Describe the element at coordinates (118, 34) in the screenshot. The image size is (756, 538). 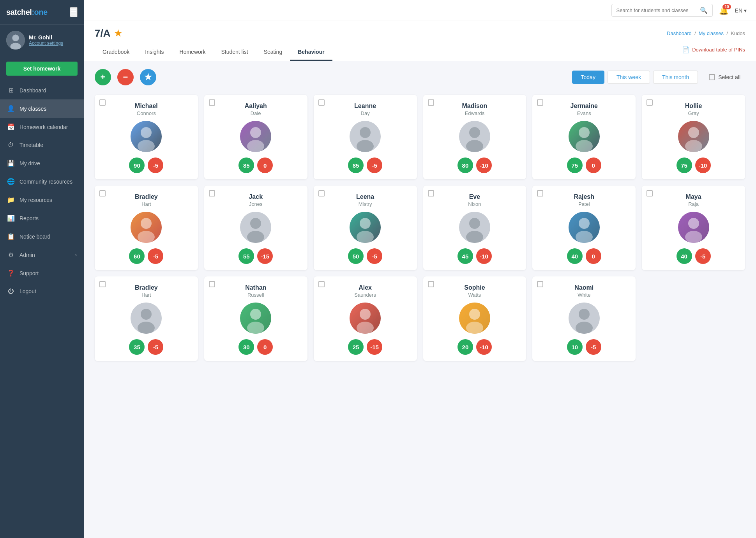
I see `star-icon: ★` at that location.